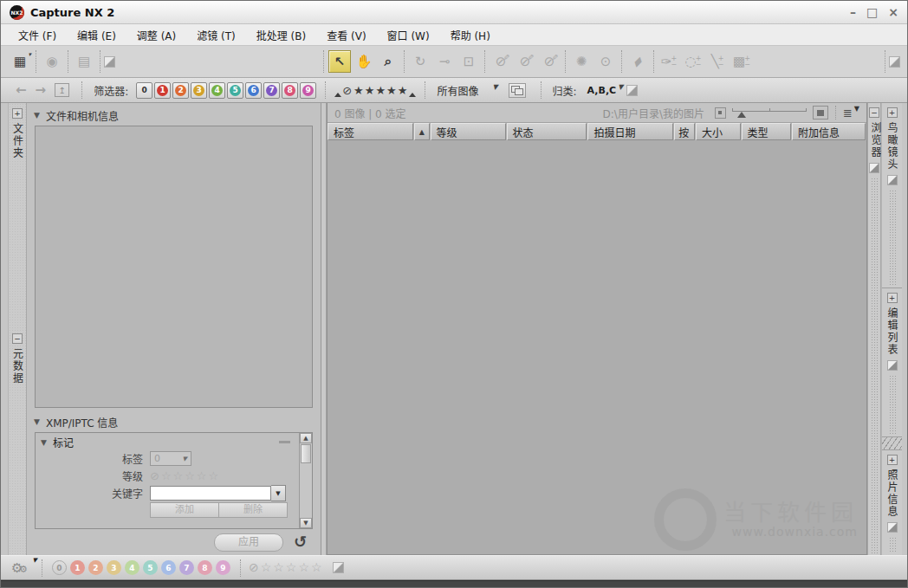  I want to click on star-rating-icons: ☆☆☆☆☆, so click(293, 568).